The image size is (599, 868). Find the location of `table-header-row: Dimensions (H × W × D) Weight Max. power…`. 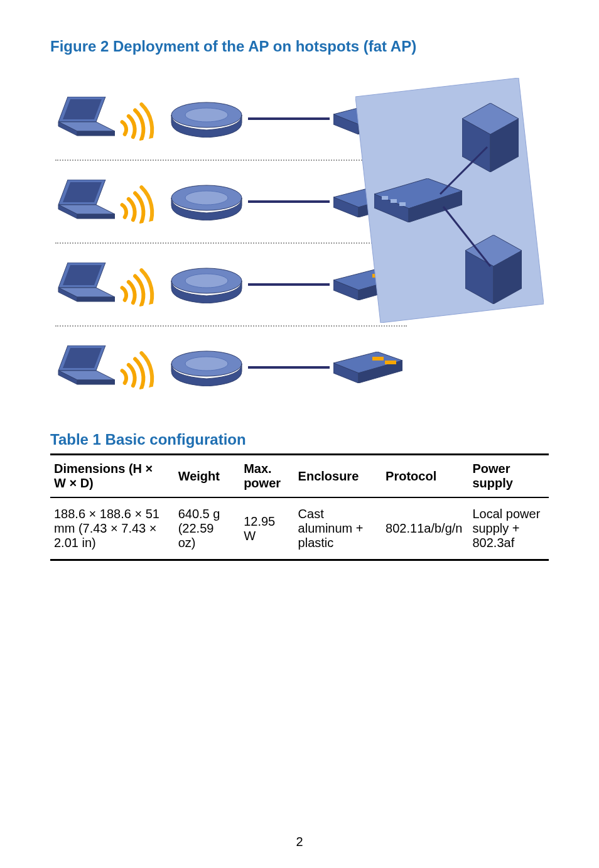

table-header-row: Dimensions (H × W × D) Weight Max. power… is located at coordinates (300, 476).